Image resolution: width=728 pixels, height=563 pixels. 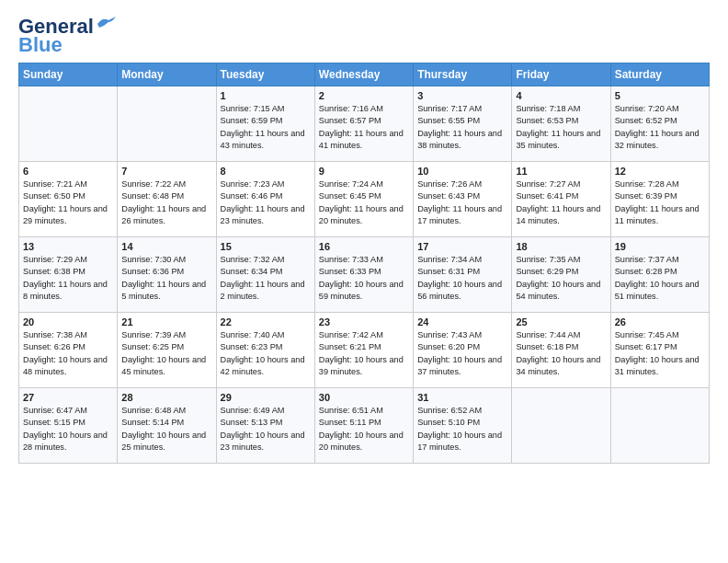 What do you see at coordinates (68, 171) in the screenshot?
I see `day-number: 6` at bounding box center [68, 171].